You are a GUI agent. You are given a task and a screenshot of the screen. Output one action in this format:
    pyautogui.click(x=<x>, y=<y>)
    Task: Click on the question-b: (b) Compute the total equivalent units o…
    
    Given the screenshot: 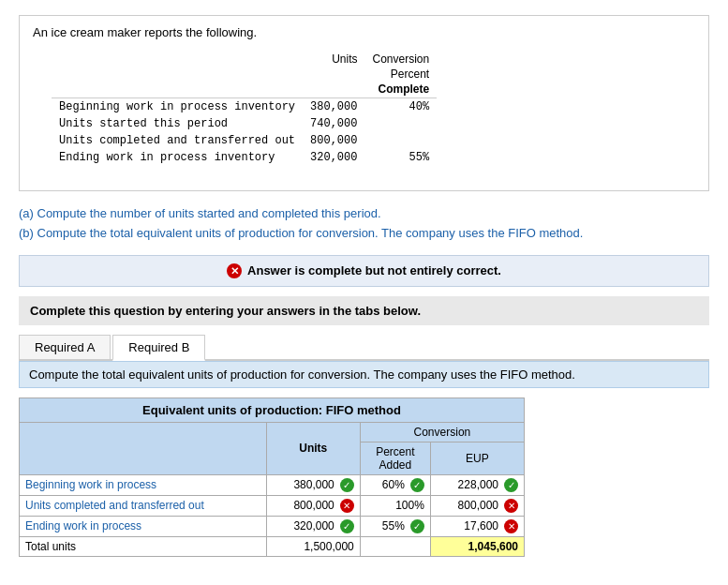 What is the action you would take?
    pyautogui.click(x=364, y=234)
    